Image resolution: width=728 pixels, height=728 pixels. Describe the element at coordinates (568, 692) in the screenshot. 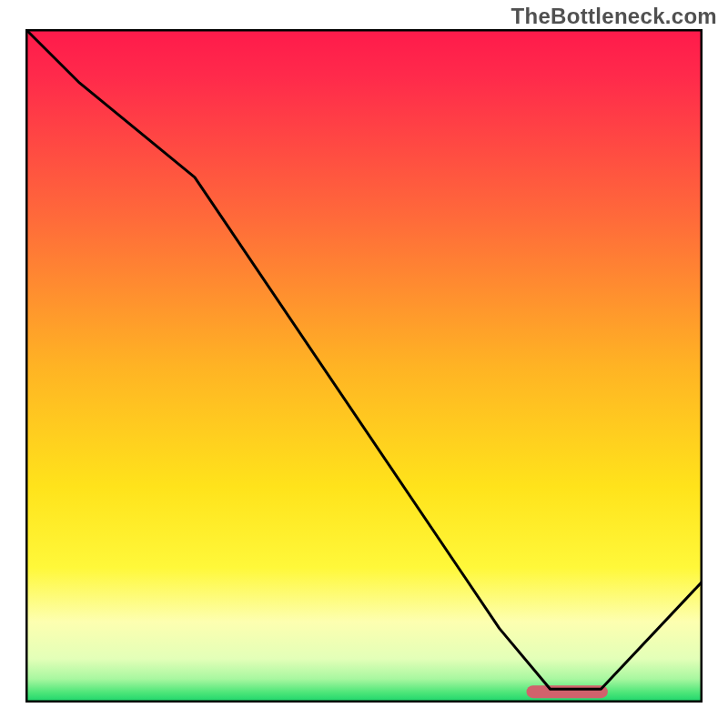

I see `optimal-range-marker` at that location.